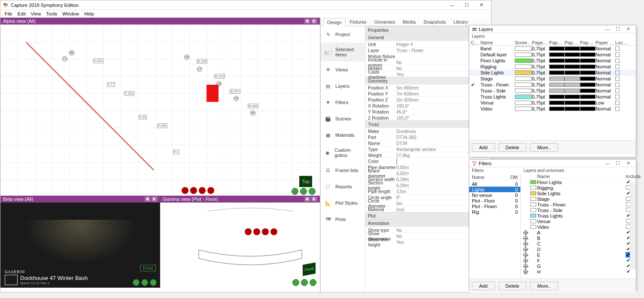 The width and height of the screenshot is (644, 298). I want to click on nav-plot-styles: 📐Plot Styles, so click(343, 203).